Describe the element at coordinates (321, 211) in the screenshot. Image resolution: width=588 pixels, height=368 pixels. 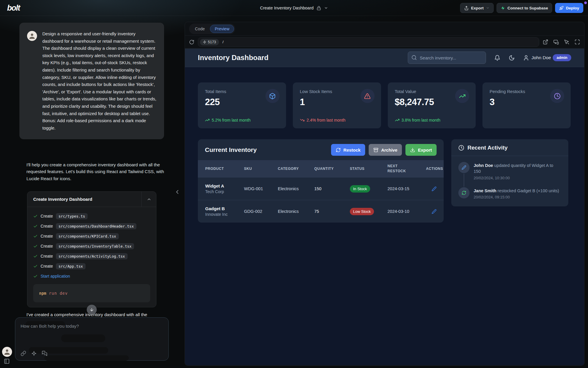
I see `table-row: Gadget B Innovate Inc GDG-002 Electronic…` at that location.